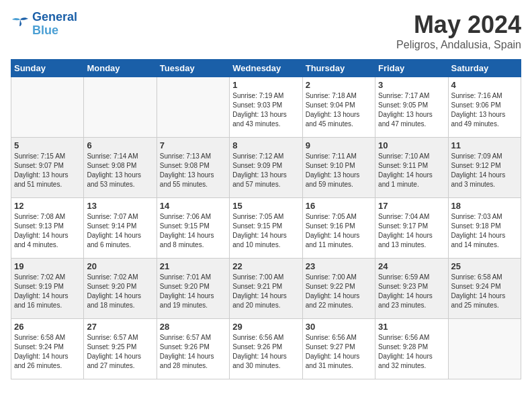 The image size is (532, 411). What do you see at coordinates (193, 168) in the screenshot?
I see `calendar-day-cell: 7Sunrise: 7:13 AM Sunset: 9:08 PM Daylig…` at bounding box center [193, 168].